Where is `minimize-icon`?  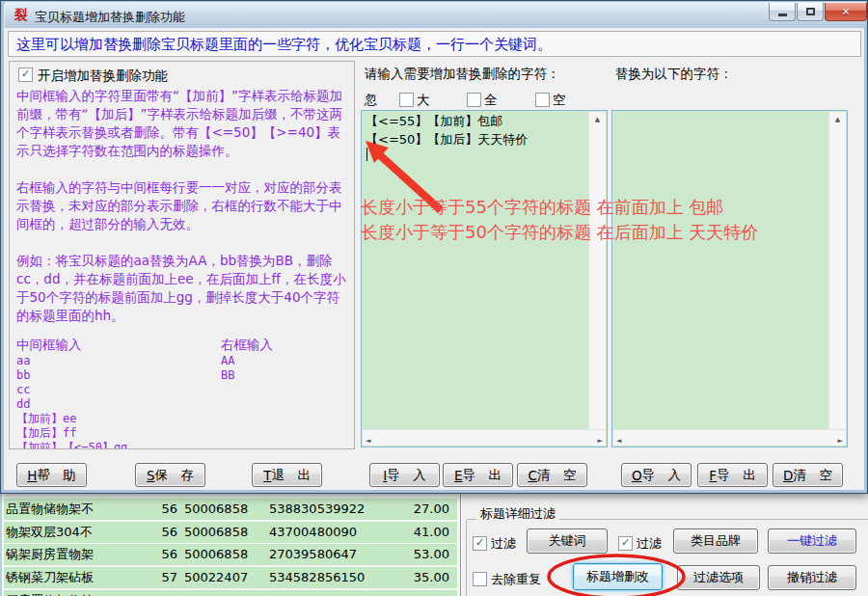 minimize-icon is located at coordinates (783, 15).